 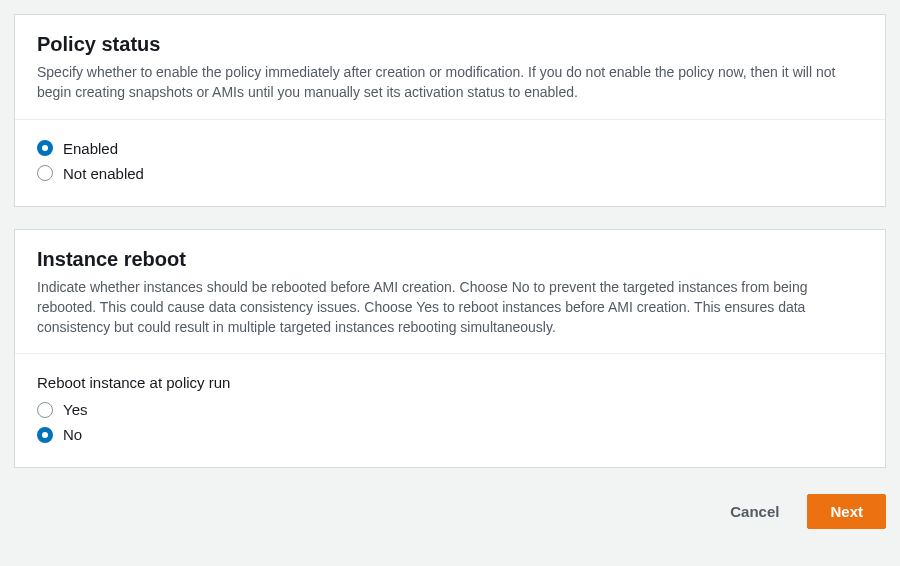 I want to click on policy-status-description: Specify whether to enable the policy imm…, so click(x=450, y=82).